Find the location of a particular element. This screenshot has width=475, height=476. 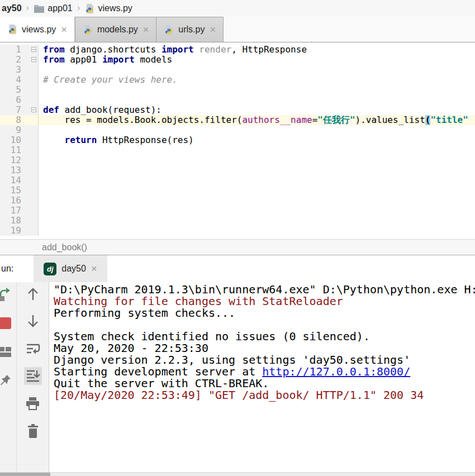

code-line: 4# Create your views here. is located at coordinates (238, 80).